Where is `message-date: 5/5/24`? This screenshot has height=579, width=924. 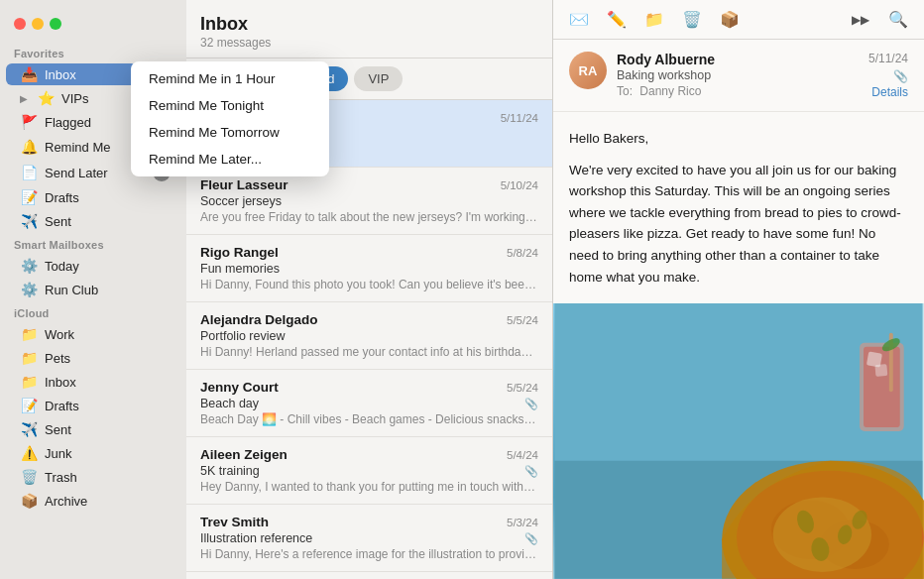
message-date: 5/5/24 is located at coordinates (522, 320).